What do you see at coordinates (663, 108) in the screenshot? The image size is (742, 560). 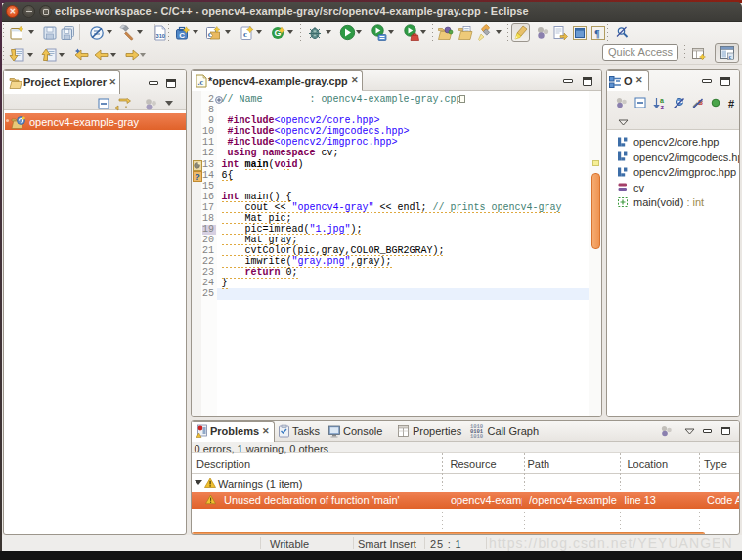 I see `svg-text: z` at bounding box center [663, 108].